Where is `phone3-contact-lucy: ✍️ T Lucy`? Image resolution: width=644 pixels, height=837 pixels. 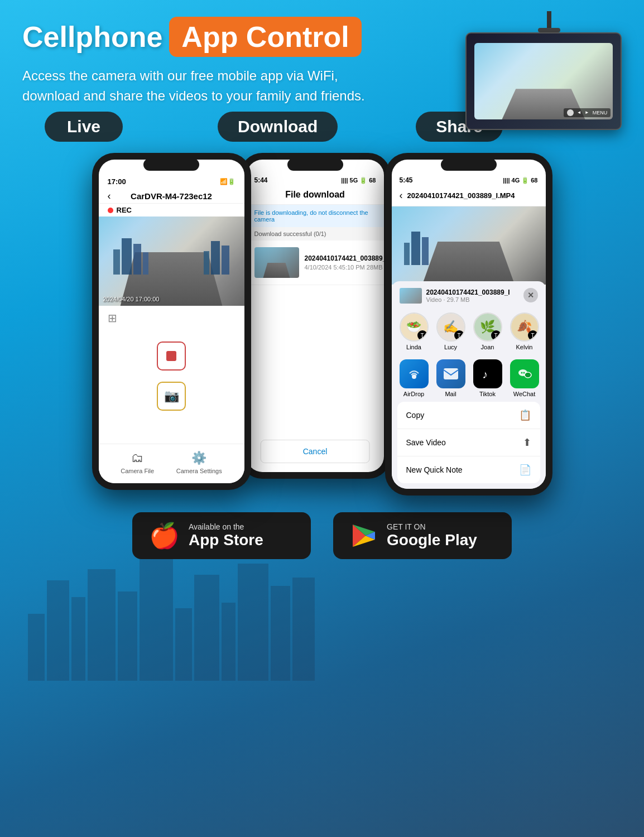 phone3-contact-lucy: ✍️ T Lucy is located at coordinates (451, 331).